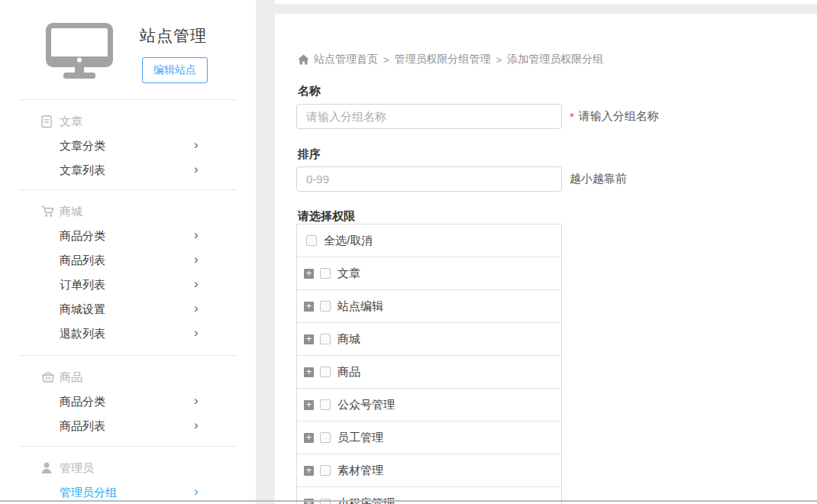  Describe the element at coordinates (71, 377) in the screenshot. I see `sidebar-section-label: 商品` at that location.